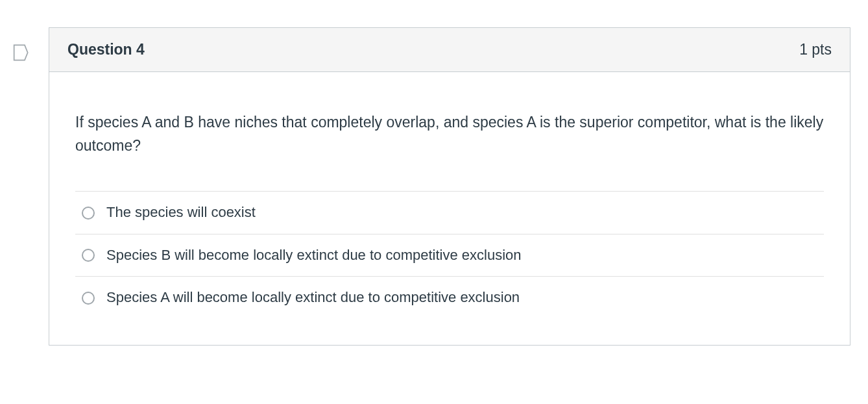 This screenshot has height=404, width=868. Describe the element at coordinates (450, 134) in the screenshot. I see `question-text: If species A and B have niches that comp…` at that location.